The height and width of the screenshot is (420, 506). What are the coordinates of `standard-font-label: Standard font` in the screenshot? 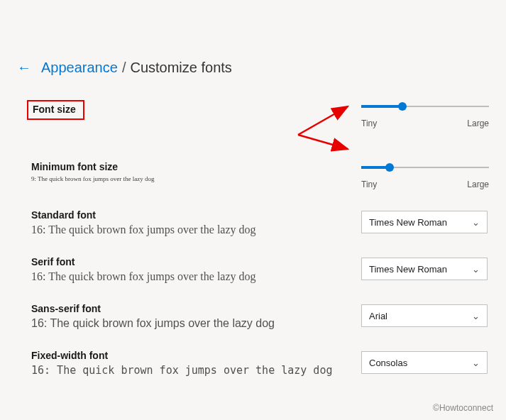 It's located at (189, 215).